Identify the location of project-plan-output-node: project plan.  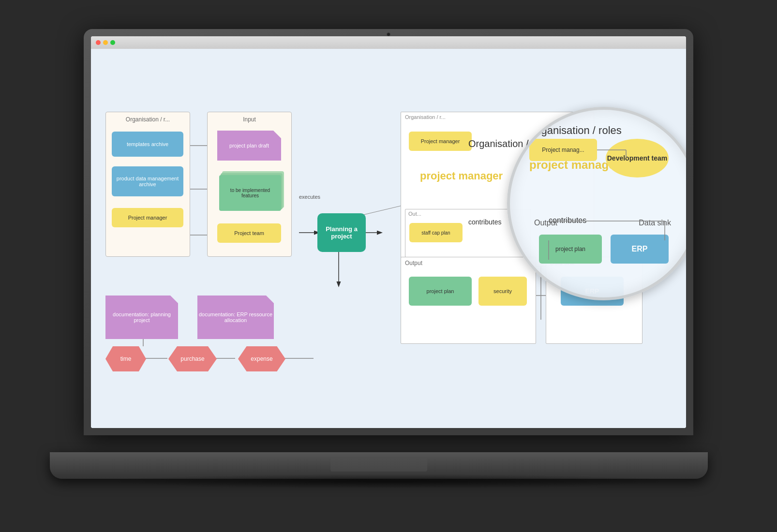
(440, 291).